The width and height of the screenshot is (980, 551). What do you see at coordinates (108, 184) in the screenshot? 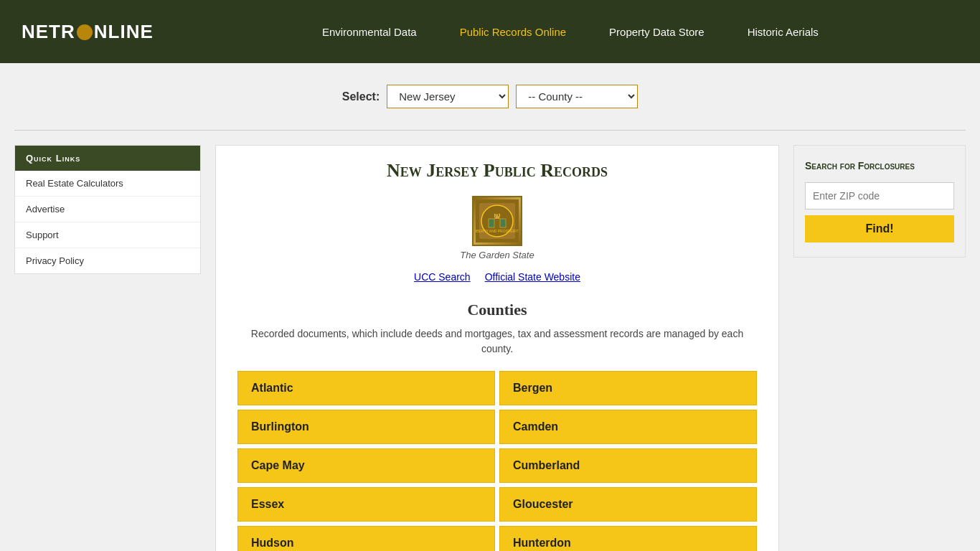
I see `sidebar-link-real-estate: Real Estate Calculators` at bounding box center [108, 184].